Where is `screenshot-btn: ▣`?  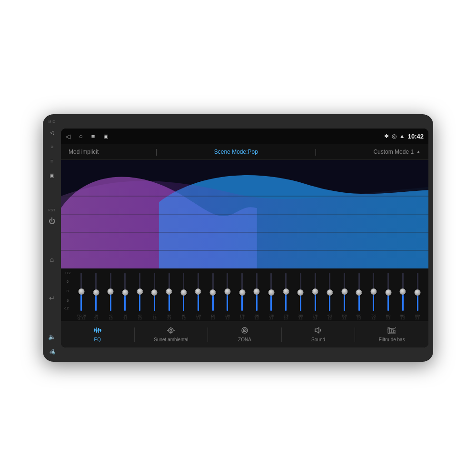
screenshot-btn: ▣ is located at coordinates (52, 175).